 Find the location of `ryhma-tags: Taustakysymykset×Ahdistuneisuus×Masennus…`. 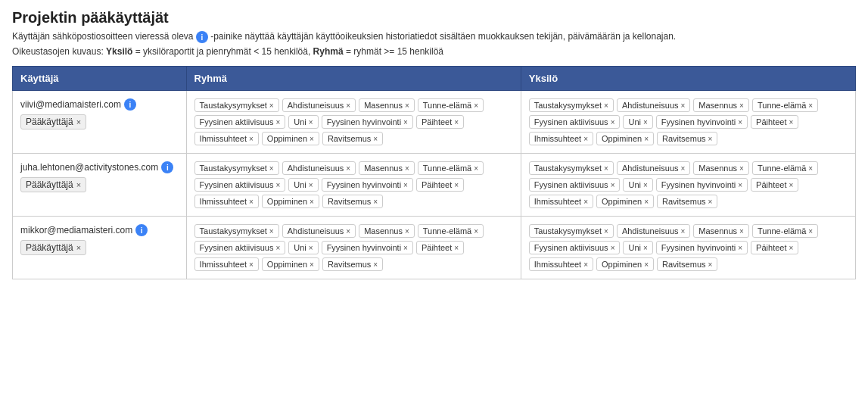

ryhma-tags: Taustakysymykset×Ahdistuneisuus×Masennus… is located at coordinates (354, 185).